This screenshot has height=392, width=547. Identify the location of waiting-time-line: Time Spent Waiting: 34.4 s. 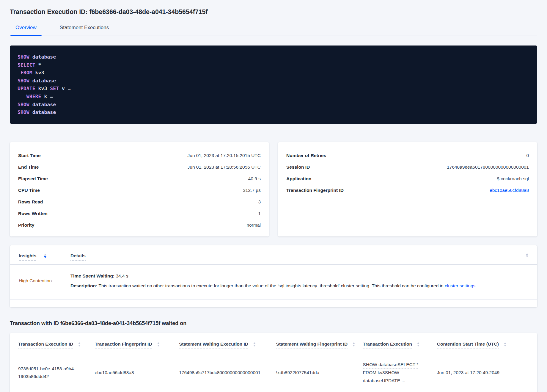
(299, 276).